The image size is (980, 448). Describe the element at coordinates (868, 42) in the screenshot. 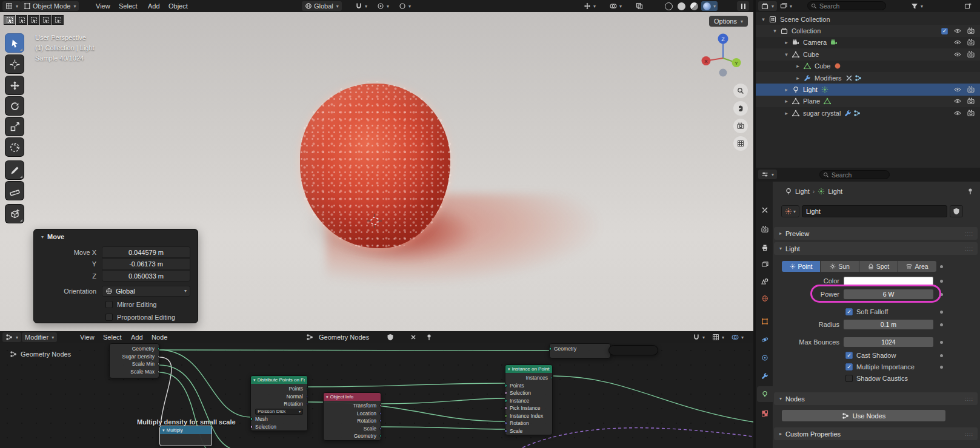

I see `outliner-row-camera: ▸Camera` at that location.